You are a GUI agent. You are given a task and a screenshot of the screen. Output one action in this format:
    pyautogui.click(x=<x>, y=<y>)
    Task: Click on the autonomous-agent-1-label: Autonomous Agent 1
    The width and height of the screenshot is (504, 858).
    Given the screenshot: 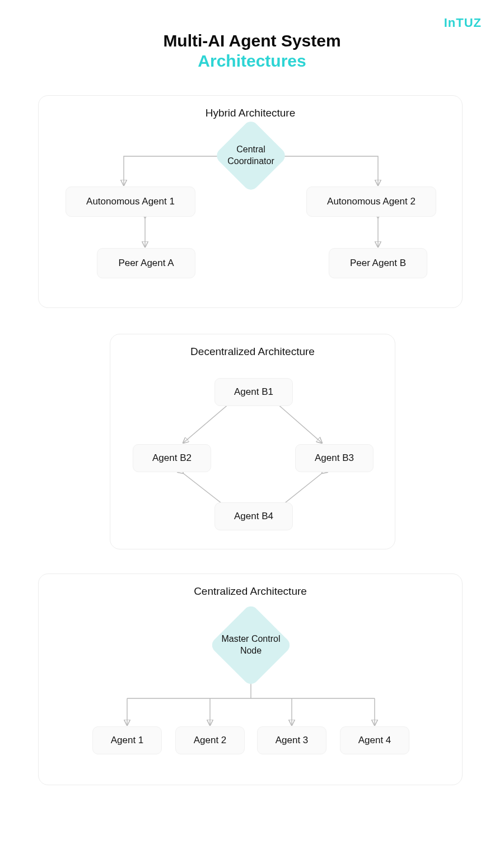 What is the action you would take?
    pyautogui.click(x=130, y=202)
    